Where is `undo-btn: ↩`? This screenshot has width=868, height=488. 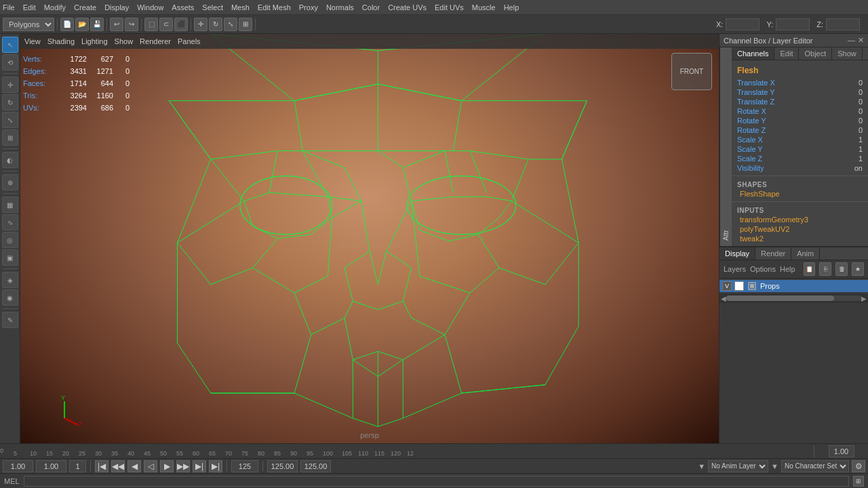
undo-btn: ↩ is located at coordinates (117, 24).